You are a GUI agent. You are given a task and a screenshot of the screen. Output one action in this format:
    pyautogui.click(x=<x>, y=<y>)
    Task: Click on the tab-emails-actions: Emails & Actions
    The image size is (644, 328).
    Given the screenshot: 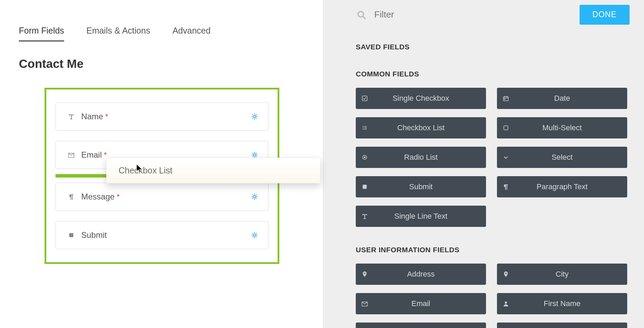 What is the action you would take?
    pyautogui.click(x=118, y=34)
    